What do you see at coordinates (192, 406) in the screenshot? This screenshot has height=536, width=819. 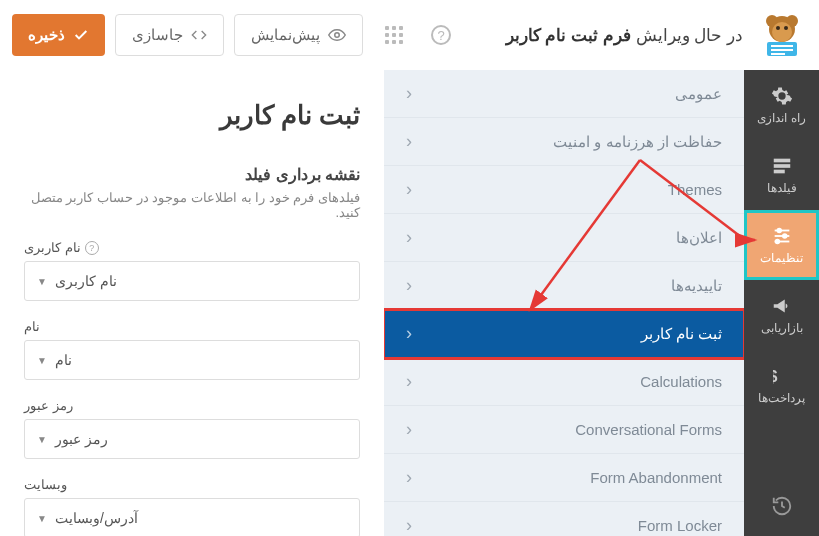 I see `password-label: رمز عبور` at bounding box center [192, 406].